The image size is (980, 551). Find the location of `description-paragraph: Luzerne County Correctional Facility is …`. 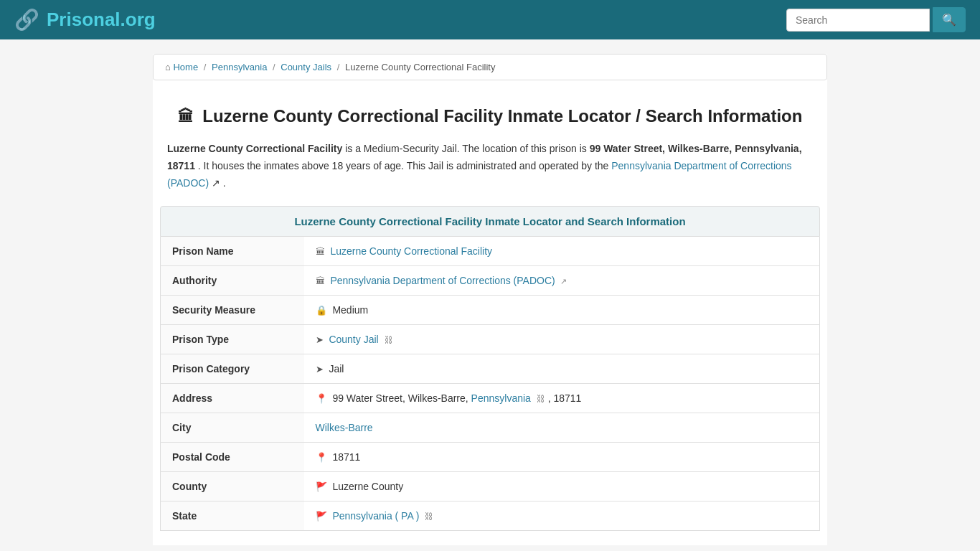

description-paragraph: Luzerne County Correctional Facility is … is located at coordinates (490, 166).